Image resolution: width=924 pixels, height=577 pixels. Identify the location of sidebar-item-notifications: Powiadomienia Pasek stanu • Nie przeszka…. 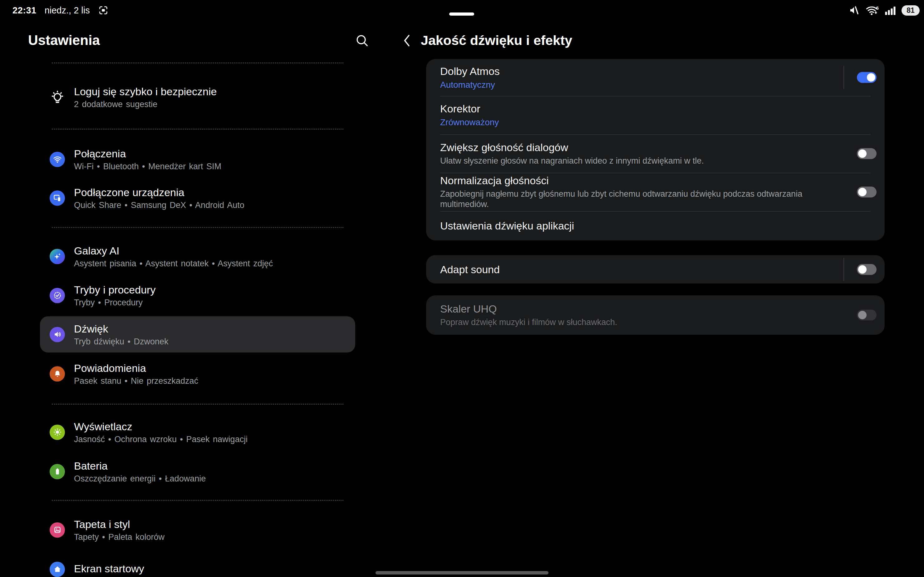
(198, 374).